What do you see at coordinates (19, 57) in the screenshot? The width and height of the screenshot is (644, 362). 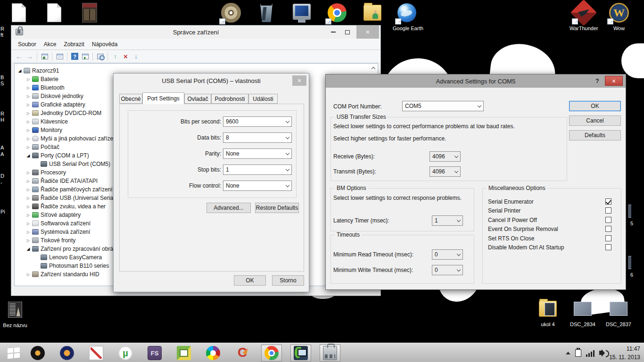 I see `back-icon: ←` at bounding box center [19, 57].